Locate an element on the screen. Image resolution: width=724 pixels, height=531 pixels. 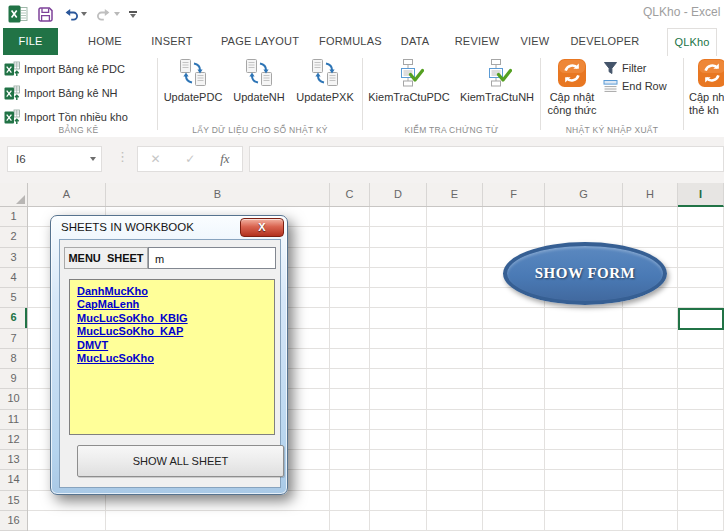
sheet-link: MucLucSoKho_KBIG is located at coordinates (176, 318).